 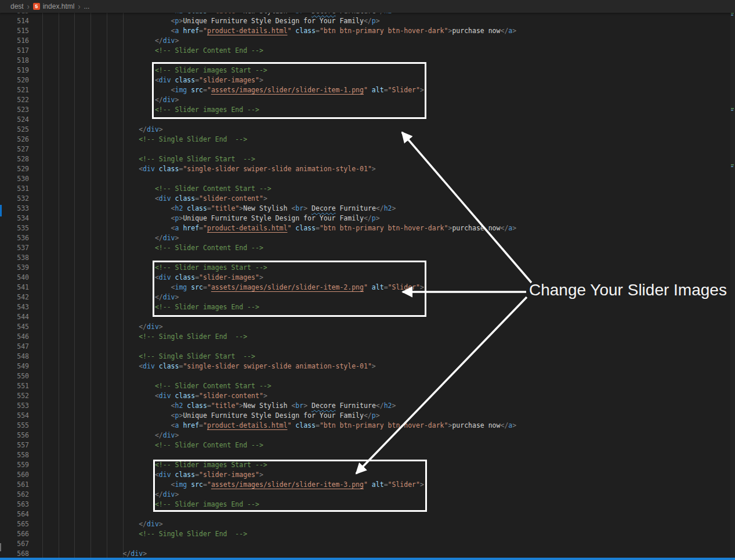 I want to click on code-line: 531 <!-- Slider Content Start -->, so click(x=368, y=189).